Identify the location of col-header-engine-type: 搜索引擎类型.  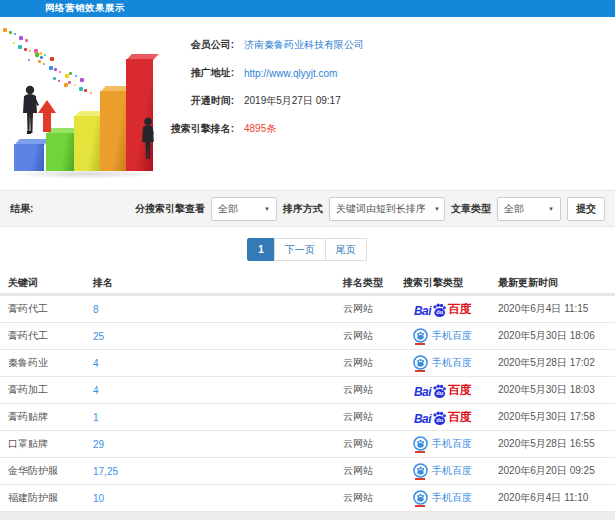
(442, 283).